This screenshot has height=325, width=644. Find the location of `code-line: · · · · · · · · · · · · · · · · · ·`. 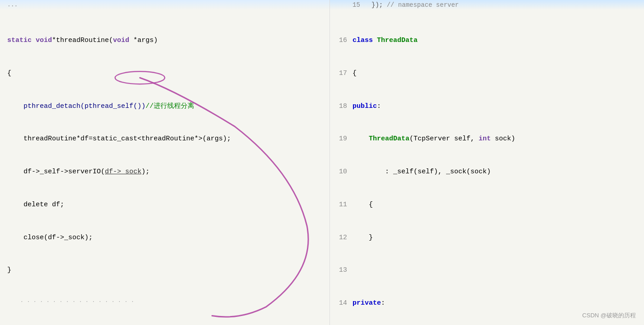

code-line: · · · · · · · · · · · · · · · · · · is located at coordinates (165, 302).